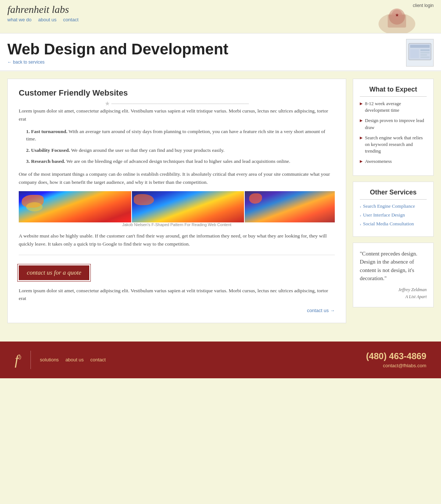 The image size is (441, 504). What do you see at coordinates (177, 240) in the screenshot?
I see `usability-paragraph: A website must also be highly usable. If…` at bounding box center [177, 240].